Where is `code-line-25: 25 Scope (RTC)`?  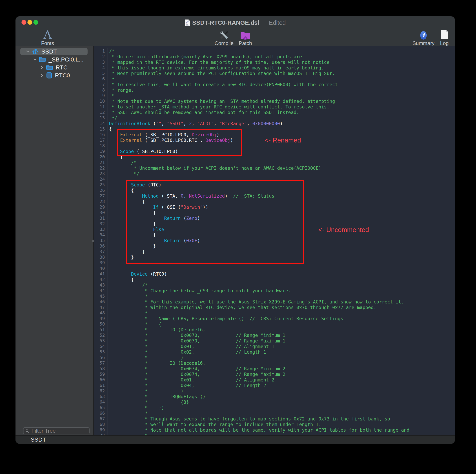 code-line-25: 25 Scope (RTC) is located at coordinates (274, 185).